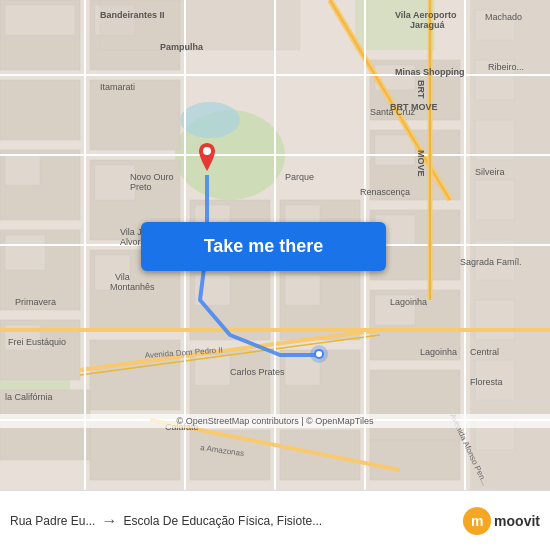 Image resolution: width=550 pixels, height=550 pixels. I want to click on svg-text: Vila, so click(122, 277).